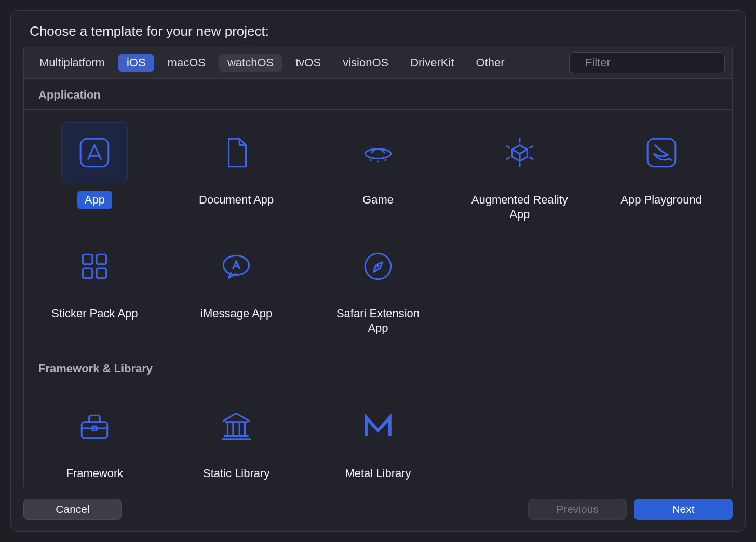 This screenshot has width=756, height=542. Describe the element at coordinates (519, 171) in the screenshot. I see `template-item: Augmented Reality App` at that location.